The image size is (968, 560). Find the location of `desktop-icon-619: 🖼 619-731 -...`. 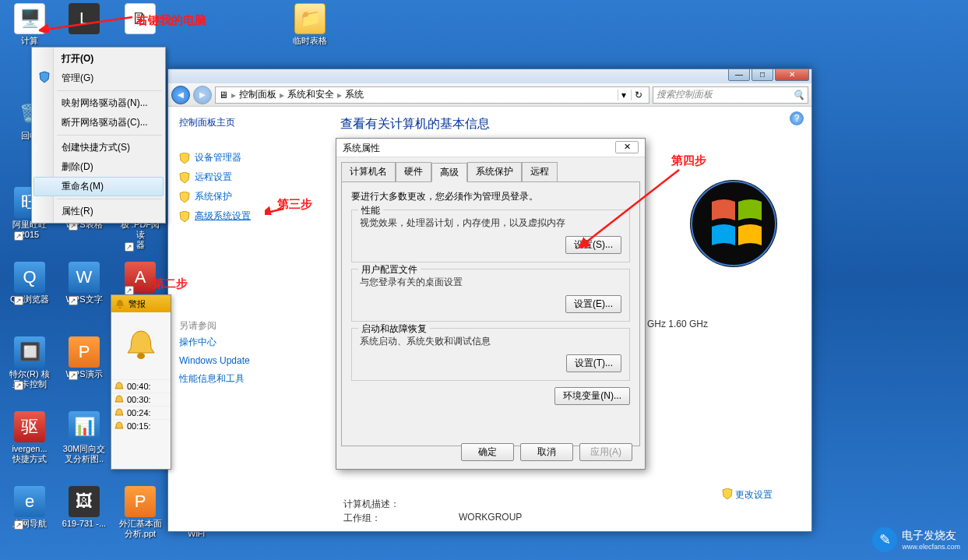

desktop-icon-619: 🖼 619-731 -... is located at coordinates (84, 508).